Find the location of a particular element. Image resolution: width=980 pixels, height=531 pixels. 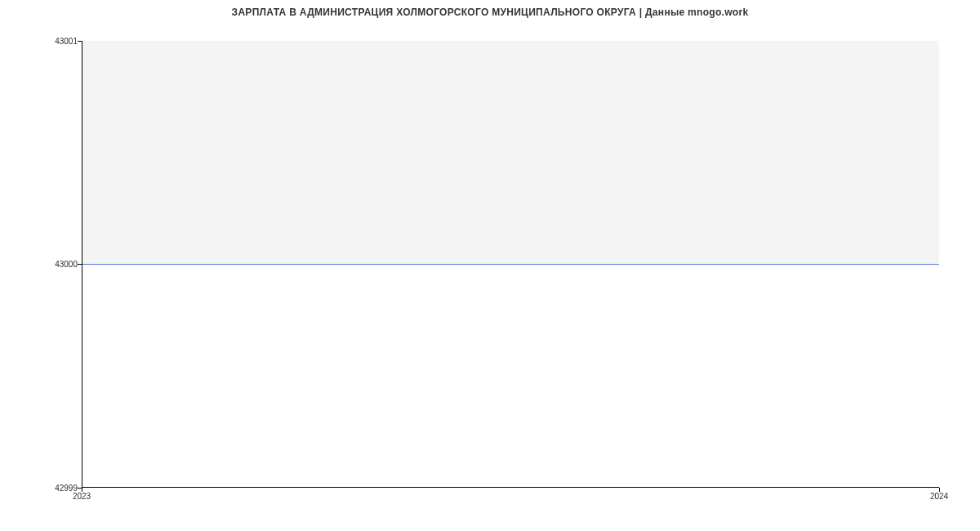

x-tick-label: 2023 is located at coordinates (82, 497).